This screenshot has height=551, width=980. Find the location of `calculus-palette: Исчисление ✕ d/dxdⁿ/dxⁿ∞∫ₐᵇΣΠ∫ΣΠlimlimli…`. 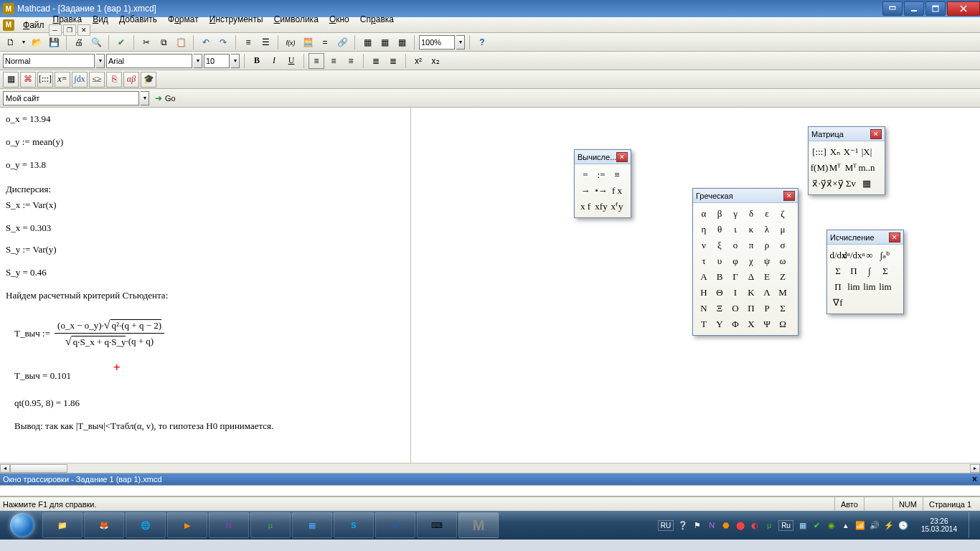

calculus-palette: Исчисление ✕ d/dxdⁿ/dxⁿ∞∫ₐᵇΣΠ∫ΣΠlimlimli… is located at coordinates (865, 272).